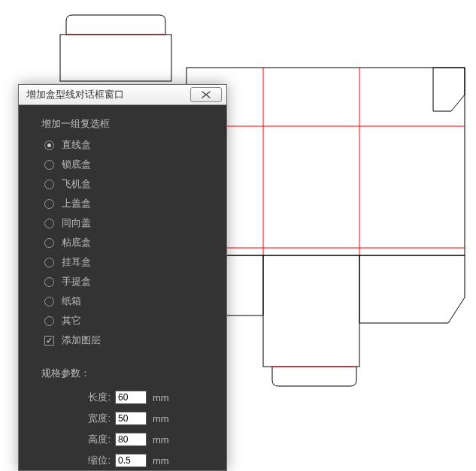 This screenshot has height=471, width=476. Describe the element at coordinates (126, 430) in the screenshot. I see `spec-params: 长度:mm宽度:mm高度:mm缩位:mm插舌高度:mm粘口宽度:mm` at that location.